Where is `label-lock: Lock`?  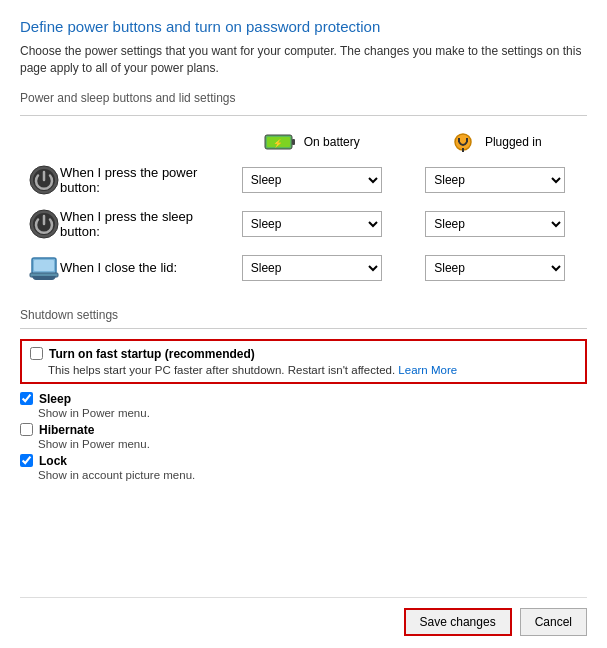
label-lock: Lock is located at coordinates (53, 461).